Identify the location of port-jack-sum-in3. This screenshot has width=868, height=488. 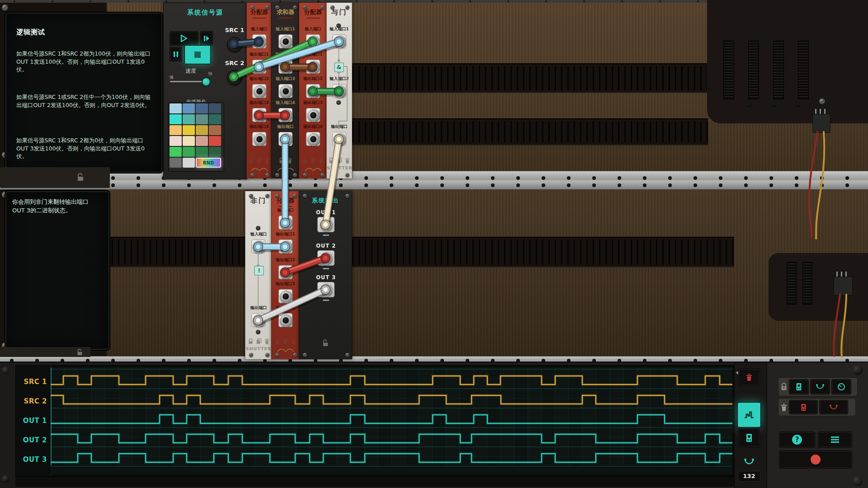
(286, 91).